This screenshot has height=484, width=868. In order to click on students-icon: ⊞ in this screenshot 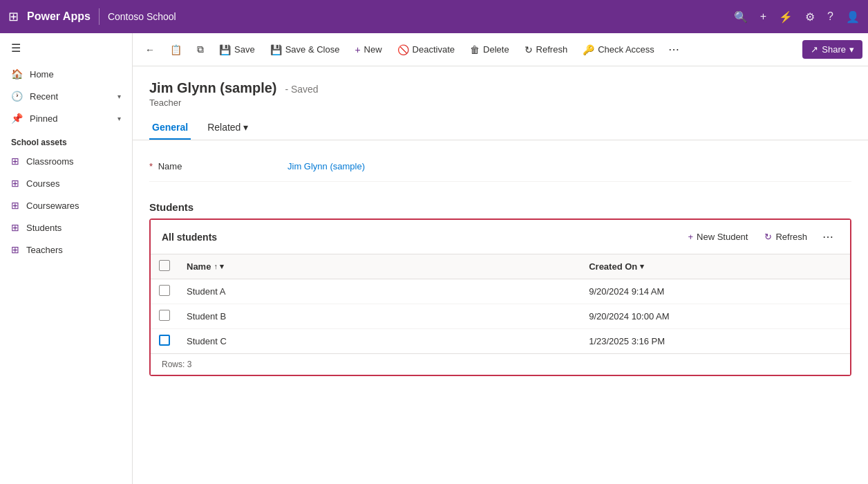, I will do `click(15, 227)`.